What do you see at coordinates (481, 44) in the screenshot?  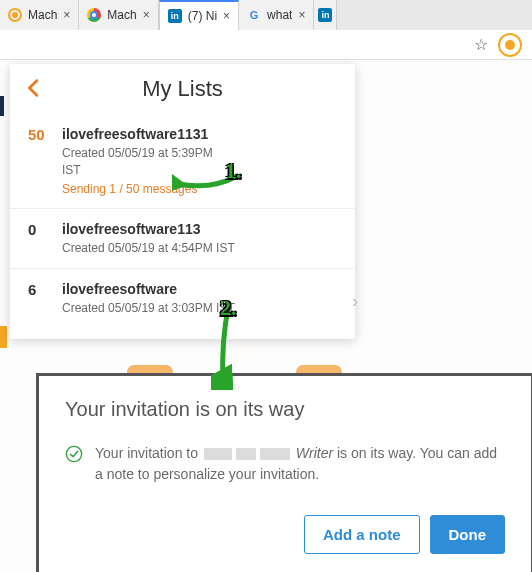 I see `bookmark-star-icon: ☆` at bounding box center [481, 44].